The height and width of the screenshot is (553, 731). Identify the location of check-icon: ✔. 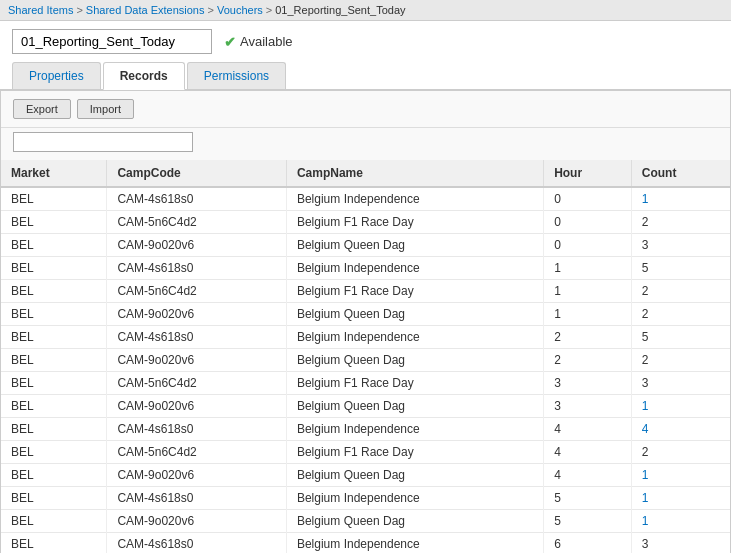
(230, 42).